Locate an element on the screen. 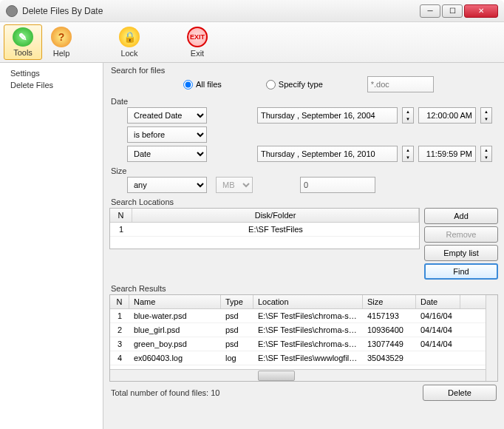 The width and height of the screenshot is (504, 429). window-title: Delete Files By Date is located at coordinates (221, 11).